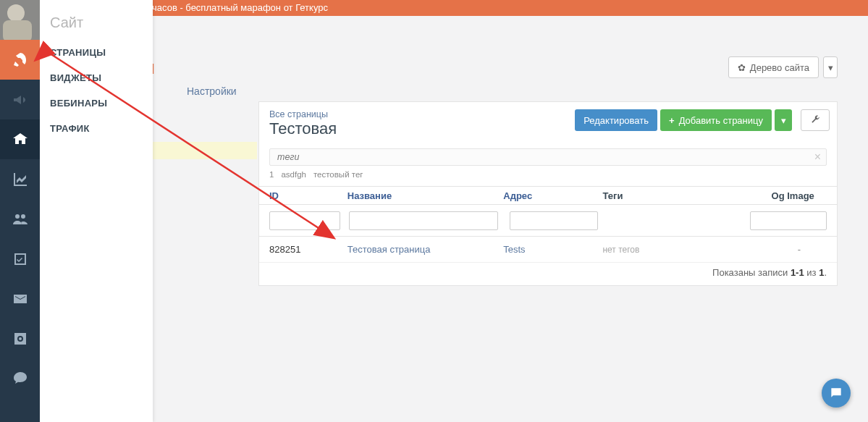 The width and height of the screenshot is (868, 422). Describe the element at coordinates (616, 120) in the screenshot. I see `edit-button: Редактировать` at that location.